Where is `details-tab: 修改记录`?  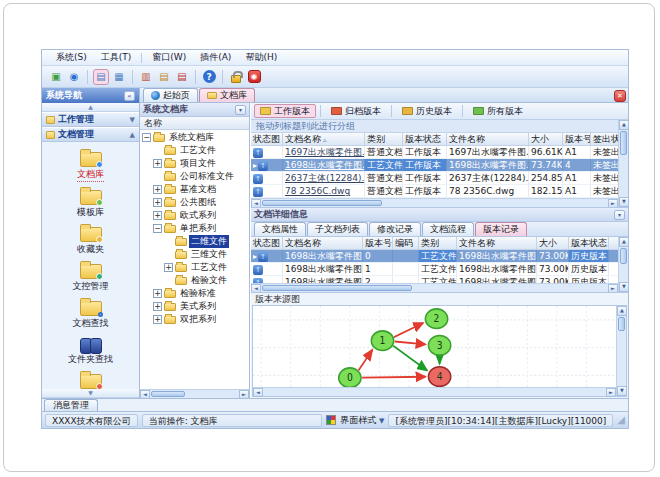 details-tab: 修改记录 is located at coordinates (395, 229).